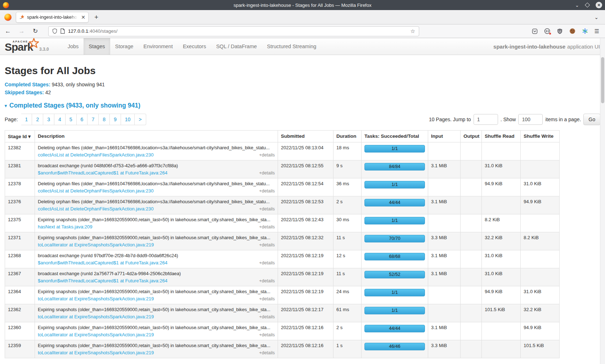 The height and width of the screenshot is (364, 605). I want to click on items-per-page-input, so click(530, 119).